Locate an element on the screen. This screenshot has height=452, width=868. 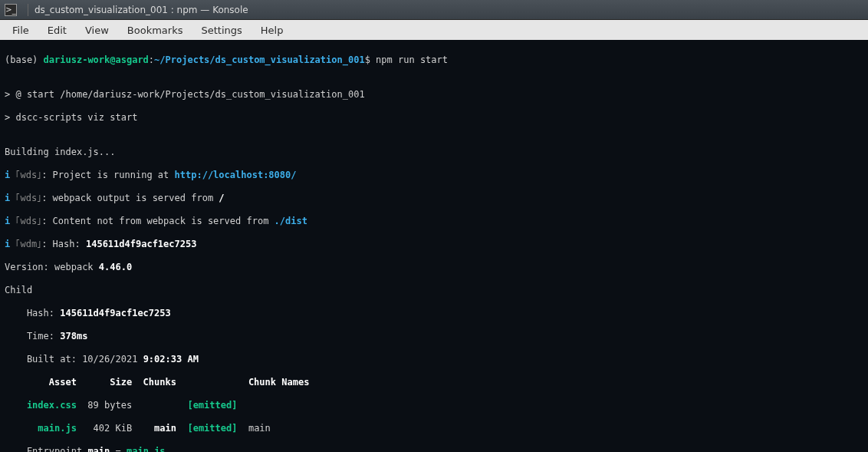
child-hash-line: Hash: 145611d4f9acf1ec7253 is located at coordinates (434, 313).